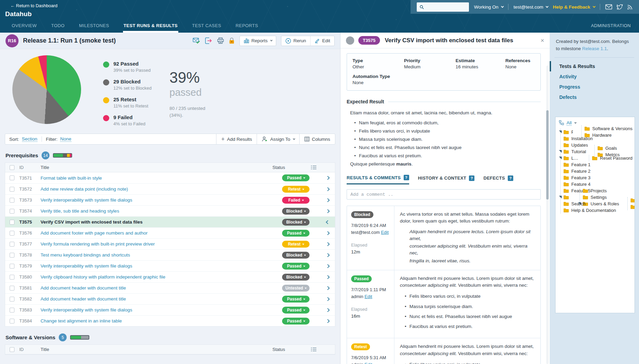 The width and height of the screenshot is (639, 364). I want to click on table-row: T3578 Test menu keyboard bindings and sh…, so click(170, 255).